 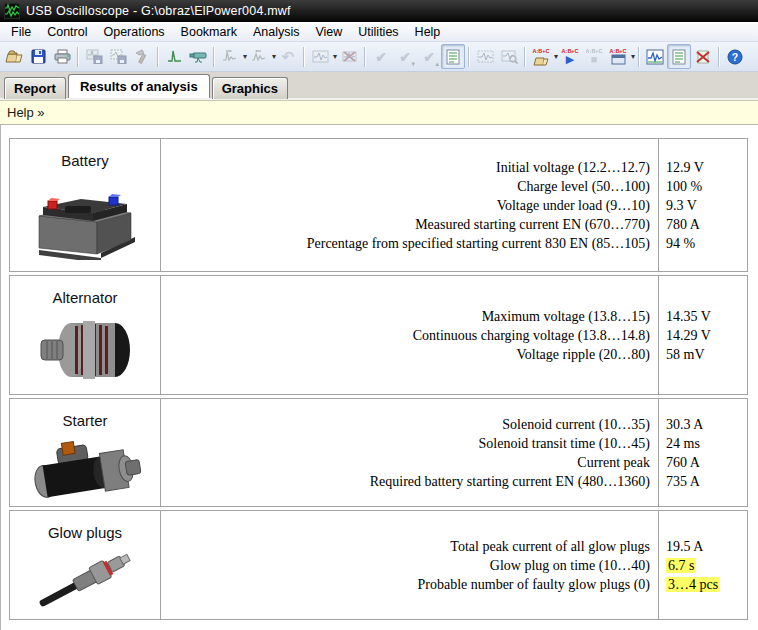 I want to click on measure-a-icon, so click(x=230, y=56).